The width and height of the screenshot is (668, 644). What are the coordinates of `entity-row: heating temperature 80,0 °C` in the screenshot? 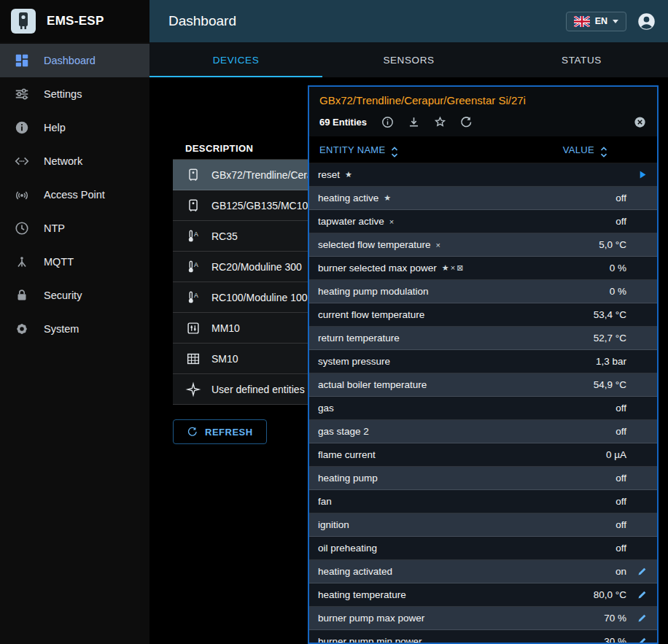 It's located at (483, 595).